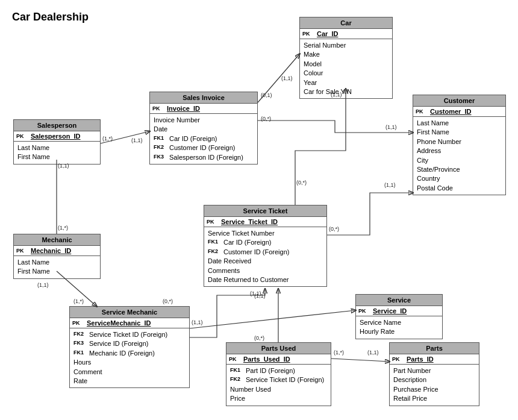 The height and width of the screenshot is (420, 518). What do you see at coordinates (57, 251) in the screenshot?
I see `entity-mech-pk: PK Mechanic_ID` at bounding box center [57, 251].